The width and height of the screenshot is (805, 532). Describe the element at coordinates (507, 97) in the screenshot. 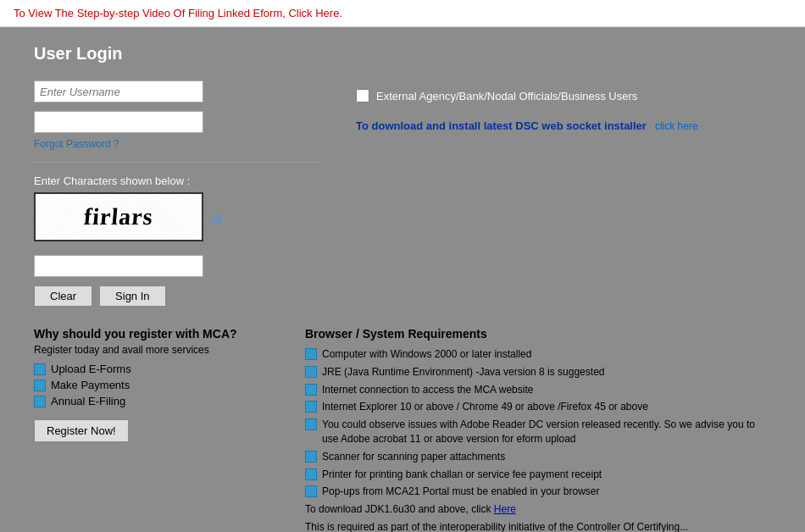

I see `external-agency-label: External Agency/Bank/Nodal Officials/Bus…` at that location.